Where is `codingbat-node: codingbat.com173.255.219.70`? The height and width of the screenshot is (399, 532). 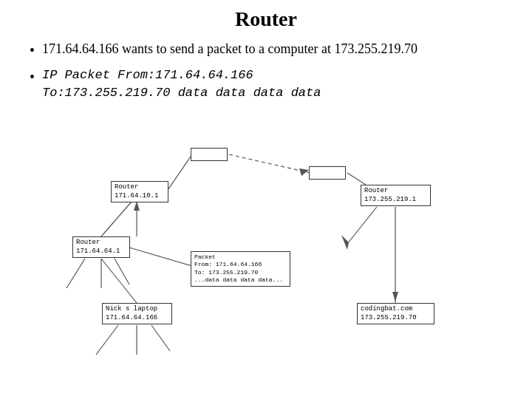
codingbat-node: codingbat.com173.255.219.70 is located at coordinates (396, 313).